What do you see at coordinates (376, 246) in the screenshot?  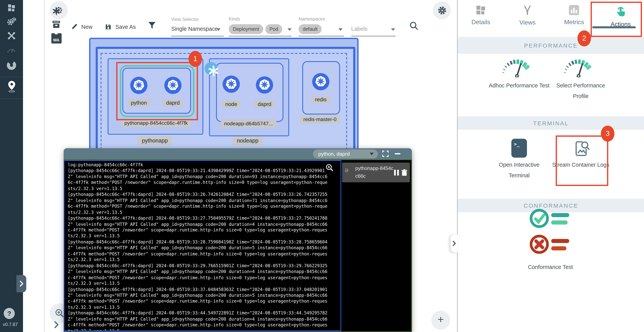 I see `log-stream-list: pythonapp-8454cc66c` at bounding box center [376, 246].